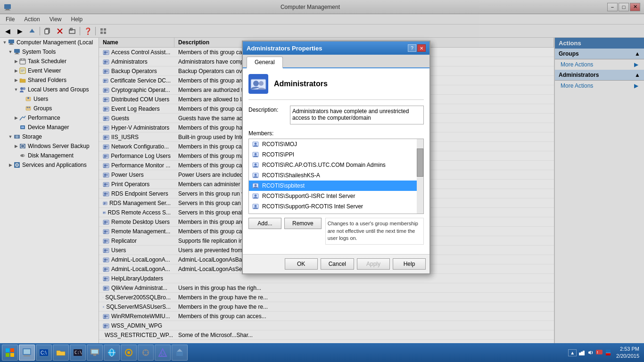 This screenshot has width=644, height=362. I want to click on member-item: RCOTIS\ShaileshKS-A, so click(333, 175).